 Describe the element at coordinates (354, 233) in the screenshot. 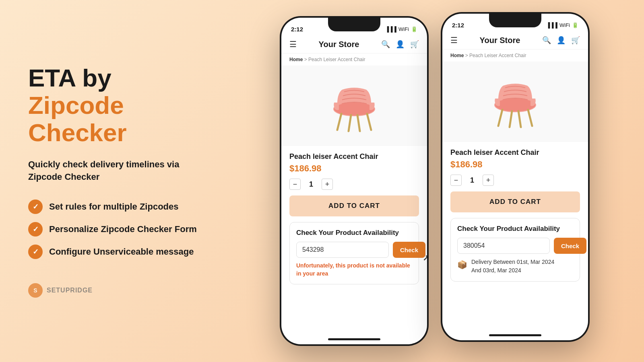

I see `zipcode-title-1: Check Your Product Availability` at that location.